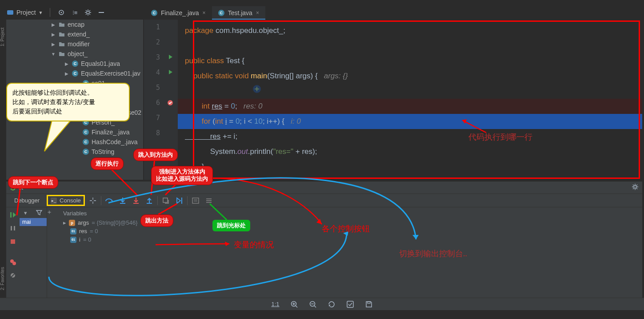 Image resolution: width=644 pixels, height=319 pixels. Describe the element at coordinates (109, 201) in the screenshot. I see `step-over-icon` at that location.